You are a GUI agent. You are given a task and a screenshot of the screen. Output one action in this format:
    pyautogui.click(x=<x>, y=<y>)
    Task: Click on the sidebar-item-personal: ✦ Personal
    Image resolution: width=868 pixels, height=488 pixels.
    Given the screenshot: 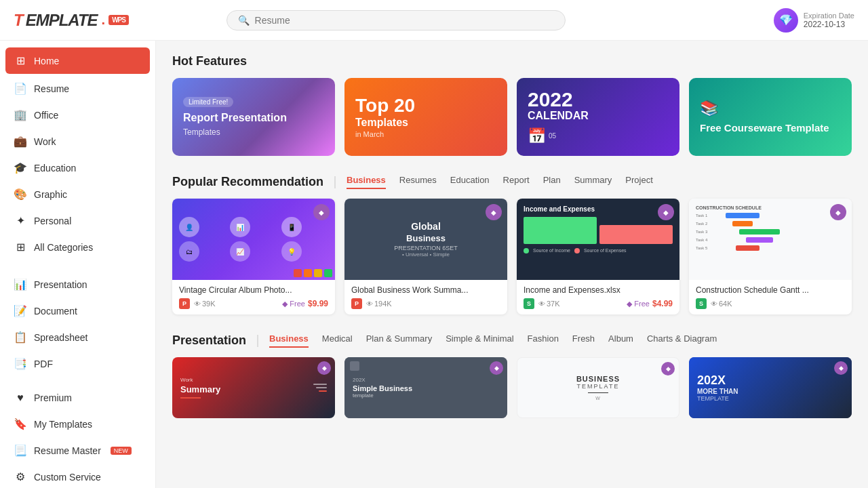 What is the action you would take?
    pyautogui.click(x=77, y=221)
    